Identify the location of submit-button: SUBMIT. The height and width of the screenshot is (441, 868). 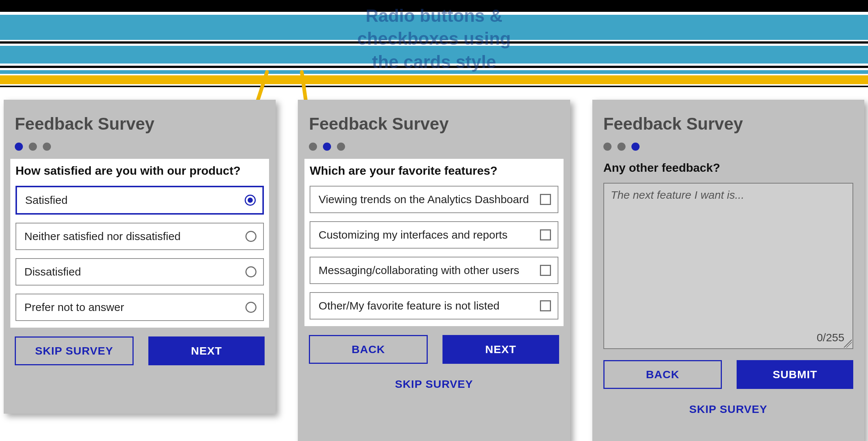
(795, 375).